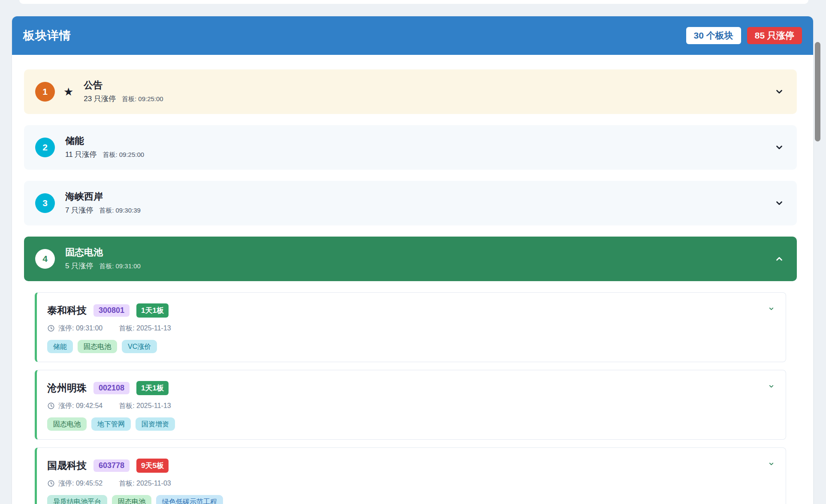  What do you see at coordinates (67, 465) in the screenshot?
I see `stock-name: 国晟科技` at bounding box center [67, 465].